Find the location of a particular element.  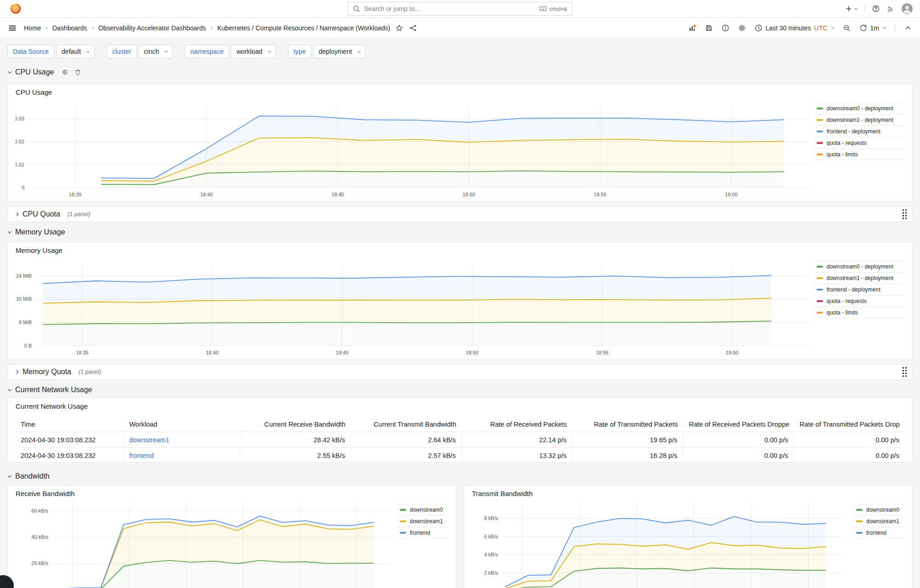

row-header-current-network-usage: Current Network Usage is located at coordinates (460, 390).